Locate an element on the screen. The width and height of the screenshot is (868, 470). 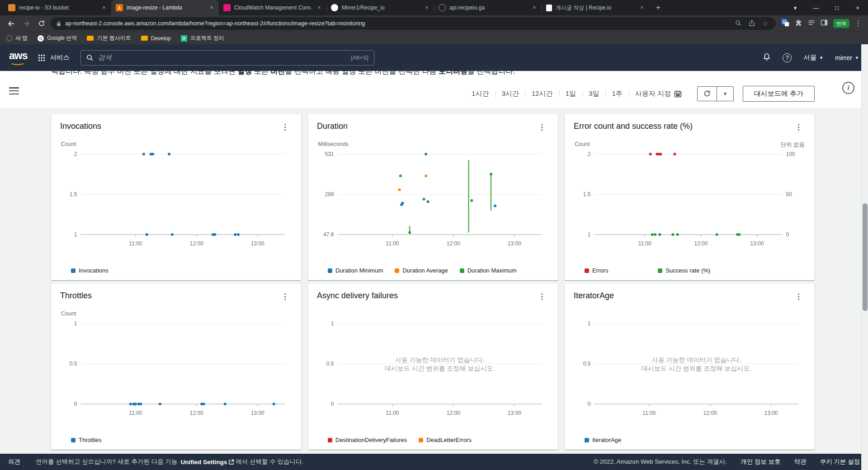
bookmark-item: V프로젝트 정리 is located at coordinates (203, 38).